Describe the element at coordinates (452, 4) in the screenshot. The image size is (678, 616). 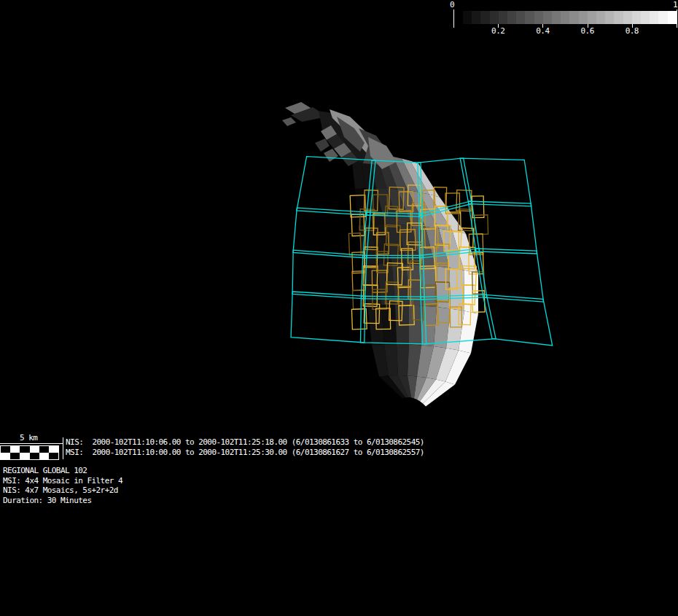
I see `colorbar-min-label: 0` at that location.